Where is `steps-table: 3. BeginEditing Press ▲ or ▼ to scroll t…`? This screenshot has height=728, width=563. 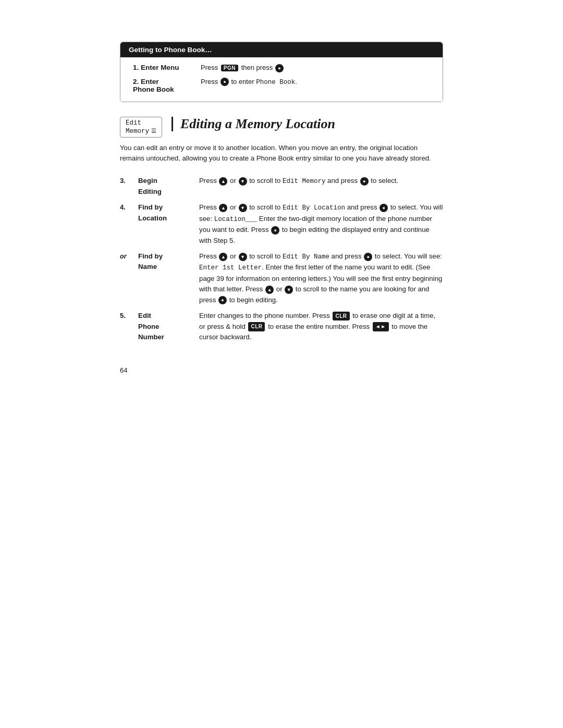 steps-table: 3. BeginEditing Press ▲ or ▼ to scroll t… is located at coordinates (282, 259).